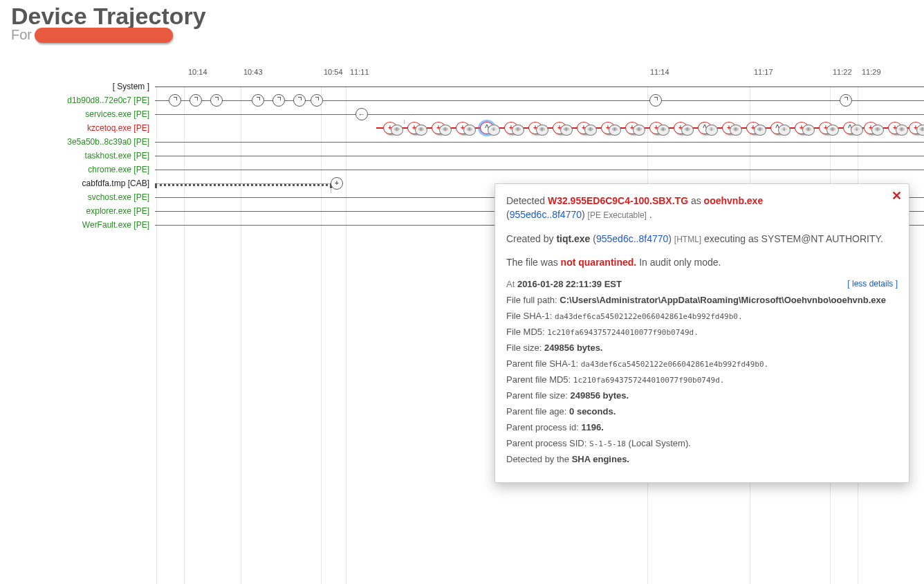 Image resolution: width=924 pixels, height=584 pixels. What do you see at coordinates (462, 35) in the screenshot?
I see `page-subtitle: For` at bounding box center [462, 35].